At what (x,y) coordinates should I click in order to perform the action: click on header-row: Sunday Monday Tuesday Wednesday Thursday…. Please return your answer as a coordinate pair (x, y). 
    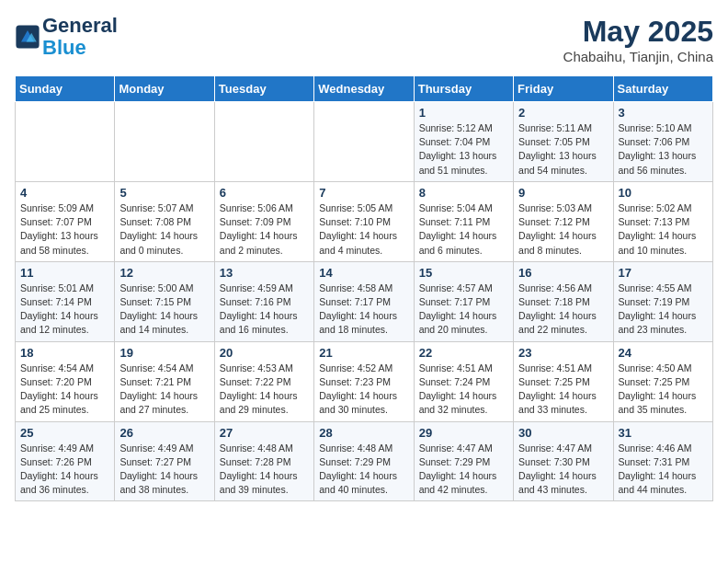
    Looking at the image, I should click on (364, 89).